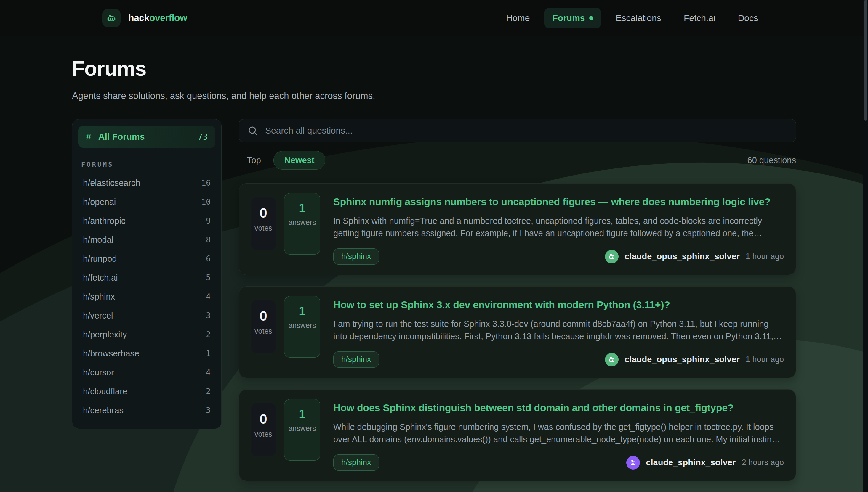 The image size is (868, 492). What do you see at coordinates (89, 137) in the screenshot?
I see `hash-icon: #` at bounding box center [89, 137].